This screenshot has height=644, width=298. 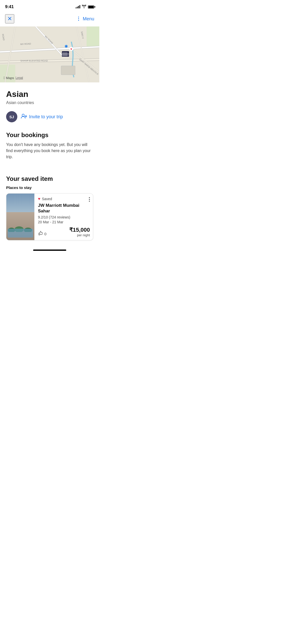 What do you see at coordinates (79, 19) in the screenshot?
I see `menu-dots-icon: ···` at bounding box center [79, 19].